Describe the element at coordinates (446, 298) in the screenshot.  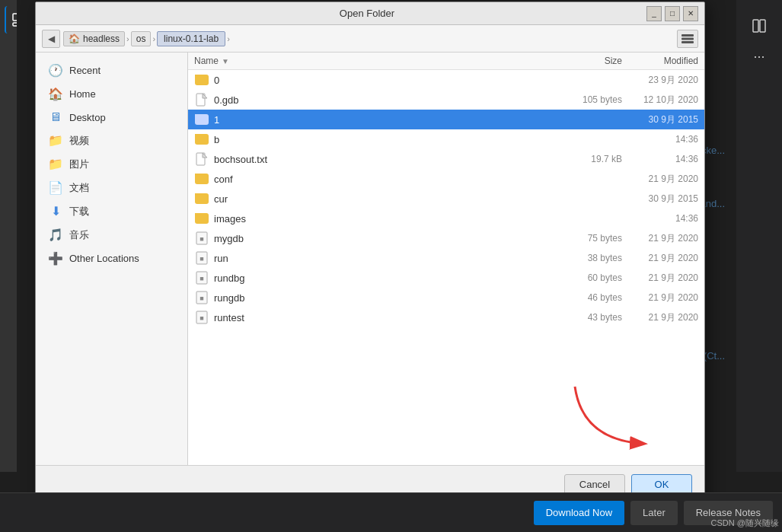
I see `table-row: ■ rungdb 46 bytes 21 9月 2020` at that location.